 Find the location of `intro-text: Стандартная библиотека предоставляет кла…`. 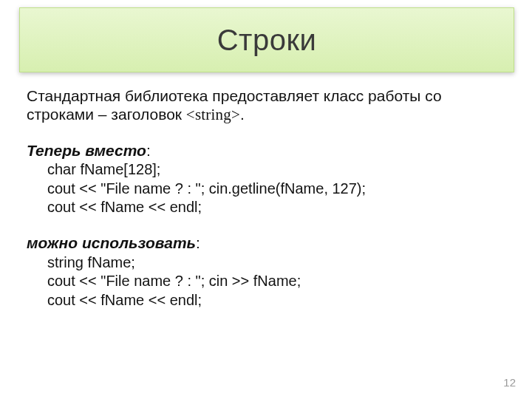

intro-text: Стандартная библиотека предоставляет кла… is located at coordinates (267, 106).